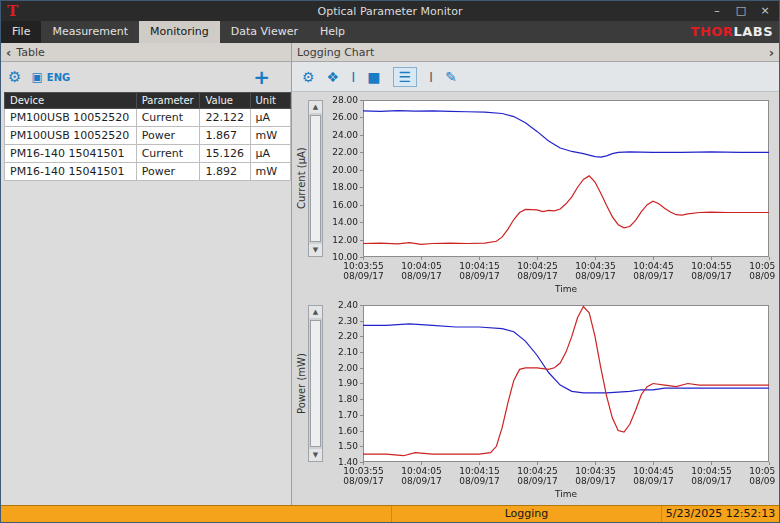 This screenshot has width=780, height=523. Describe the element at coordinates (168, 101) in the screenshot. I see `column-header-parameter: Parameter` at that location.